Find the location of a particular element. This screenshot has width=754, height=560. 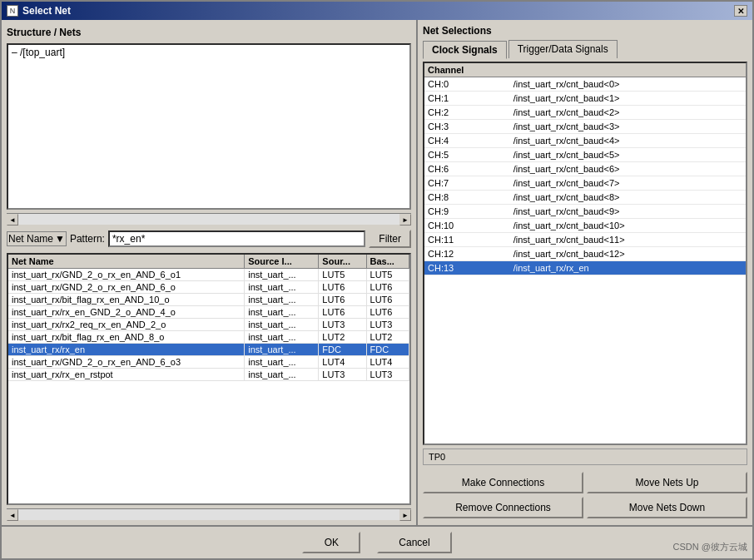

channel-row: CH:2 /inst_uart_rx/cnt_baud<2> is located at coordinates (585, 113).